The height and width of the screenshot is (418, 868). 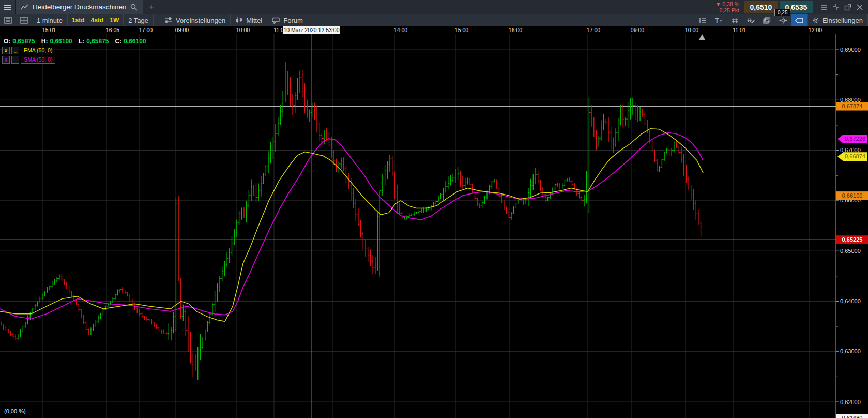 I want to click on text-tool-icon: TT, so click(x=719, y=21).